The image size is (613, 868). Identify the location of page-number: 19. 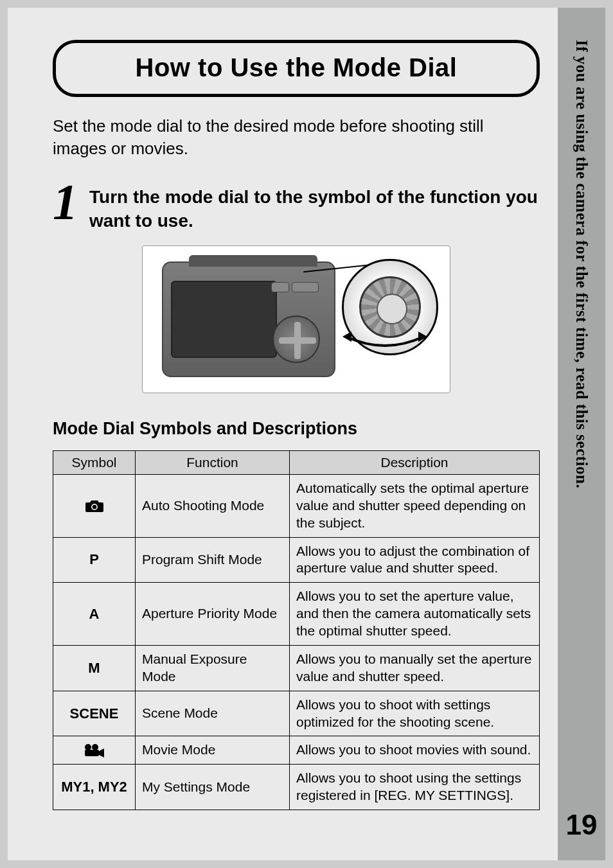
(582, 825).